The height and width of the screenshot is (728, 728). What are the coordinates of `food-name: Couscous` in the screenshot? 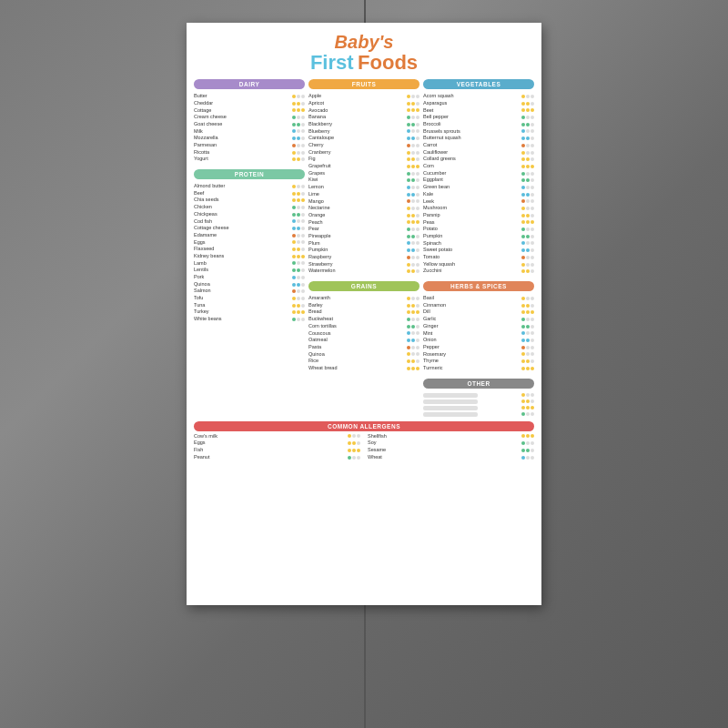 It's located at (357, 334).